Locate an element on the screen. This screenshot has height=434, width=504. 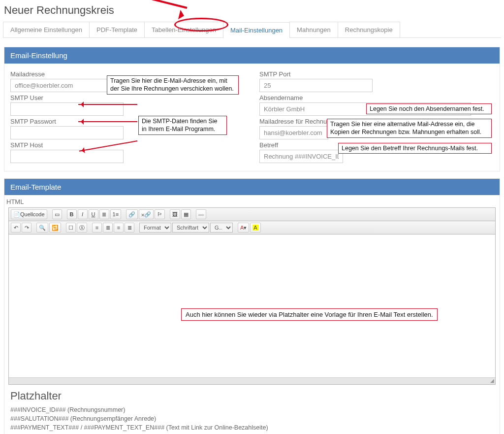
link-button: 🔗 is located at coordinates (132, 214).